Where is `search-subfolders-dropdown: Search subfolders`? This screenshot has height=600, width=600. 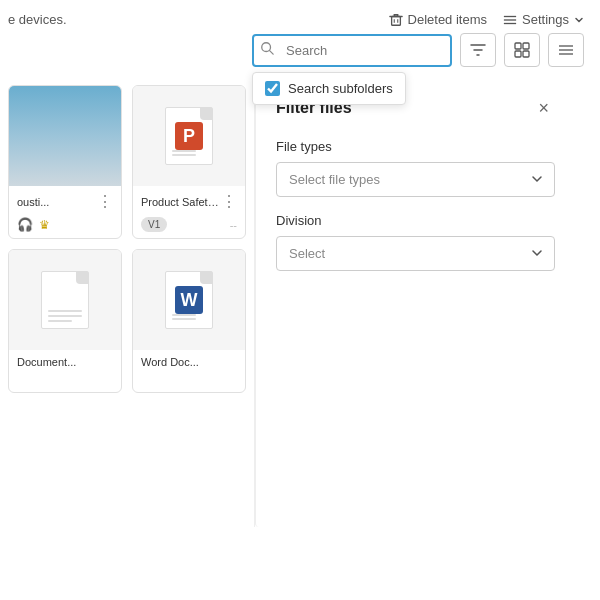 search-subfolders-dropdown: Search subfolders is located at coordinates (329, 88).